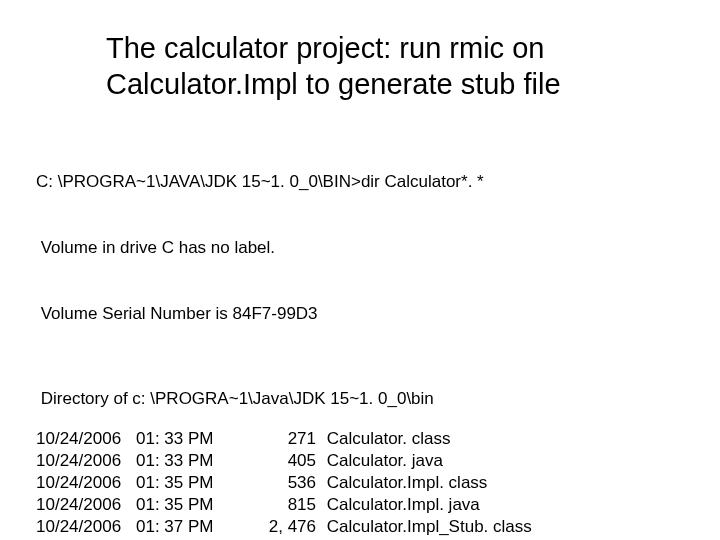 Image resolution: width=720 pixels, height=540 pixels. I want to click on file-size: 271, so click(284, 439).